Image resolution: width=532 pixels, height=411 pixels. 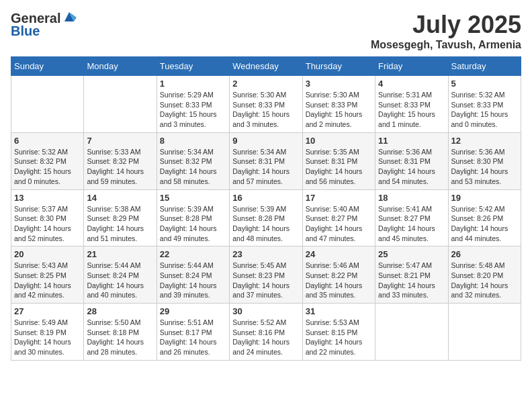 What do you see at coordinates (47, 254) in the screenshot?
I see `day-number: 20` at bounding box center [47, 254].